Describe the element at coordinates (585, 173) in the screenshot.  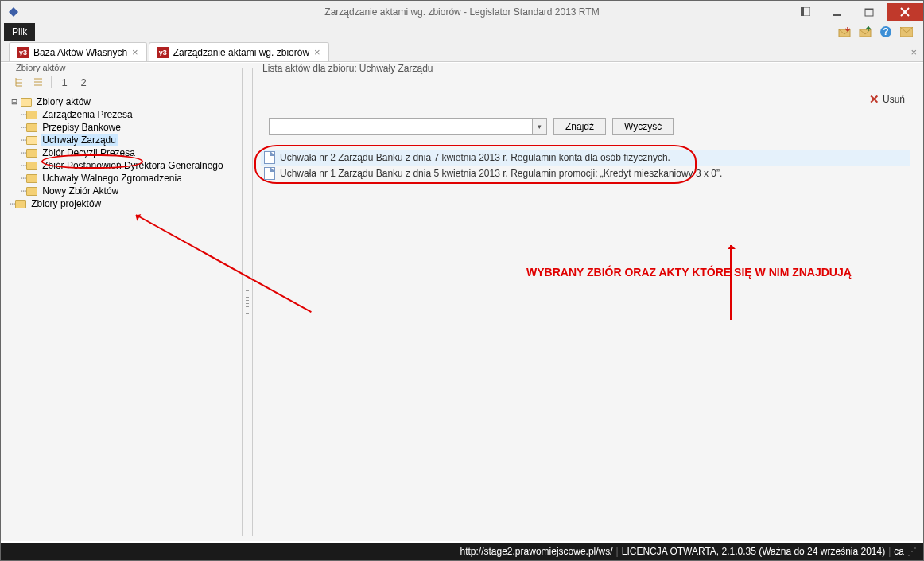
I see `list-item: Uchwała nr 1 Zarządu Banku z dnia 5 kwie…` at that location.